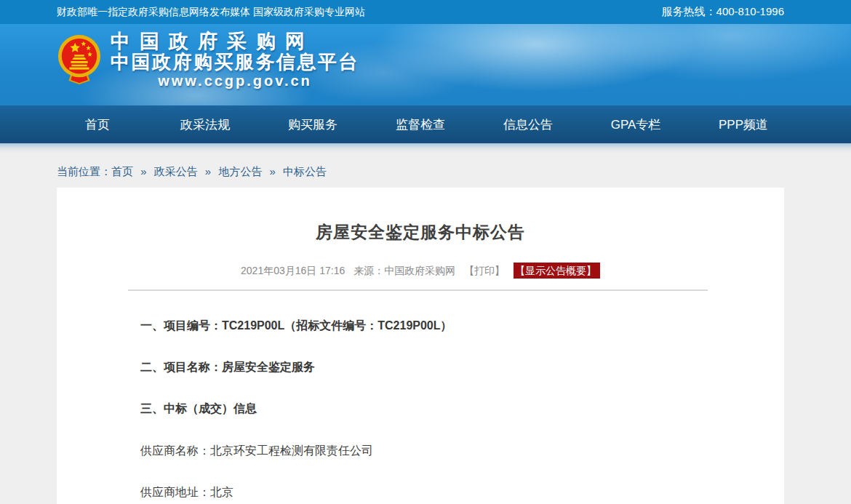 The width and height of the screenshot is (851, 504). What do you see at coordinates (420, 271) in the screenshot?
I see `announcement-meta: 2021年03月16日 17:16 来源：中国政府采购网 【打印】 【显示公告概…` at bounding box center [420, 271].